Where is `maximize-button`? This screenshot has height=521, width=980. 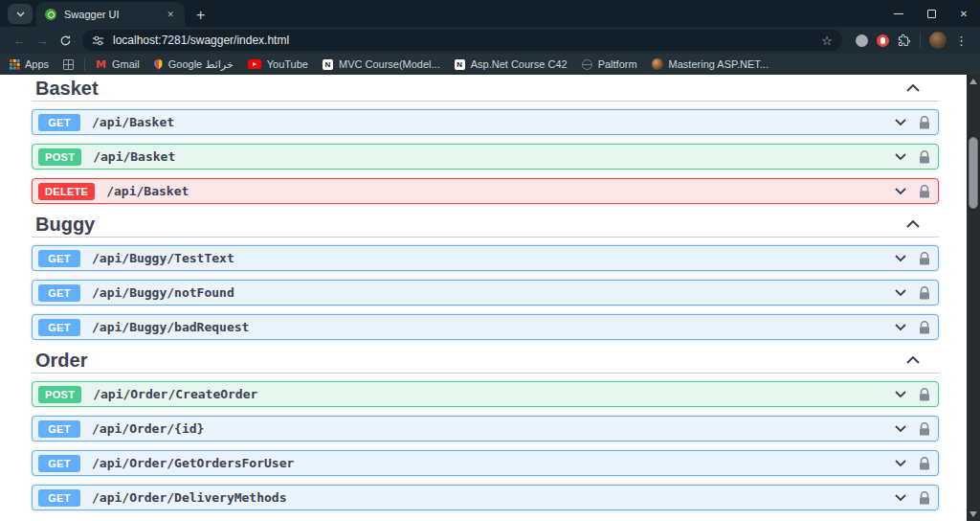 maximize-button is located at coordinates (931, 13).